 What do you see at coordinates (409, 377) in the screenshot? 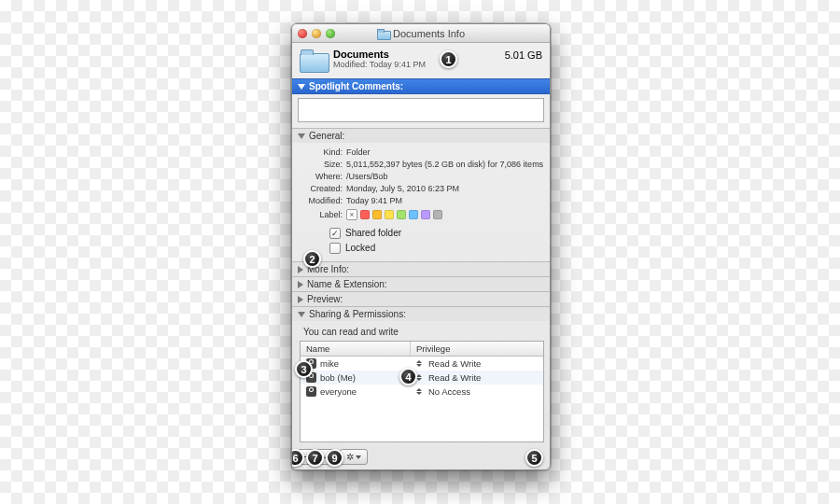
I see `callout-marker: 4` at bounding box center [409, 377].